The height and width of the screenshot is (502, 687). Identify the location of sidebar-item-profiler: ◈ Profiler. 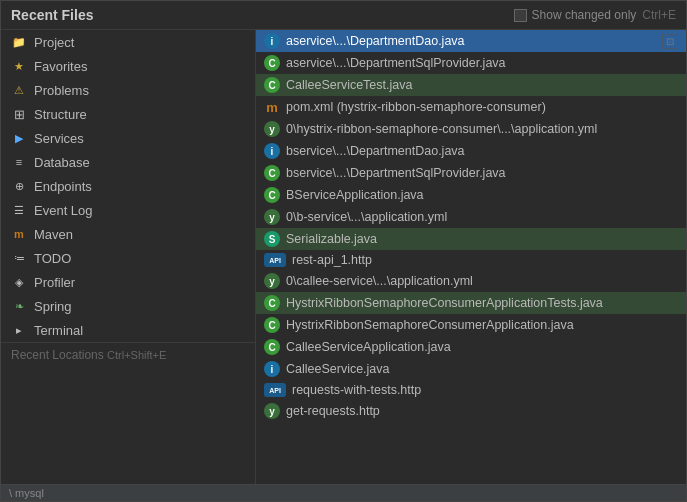
(128, 282).